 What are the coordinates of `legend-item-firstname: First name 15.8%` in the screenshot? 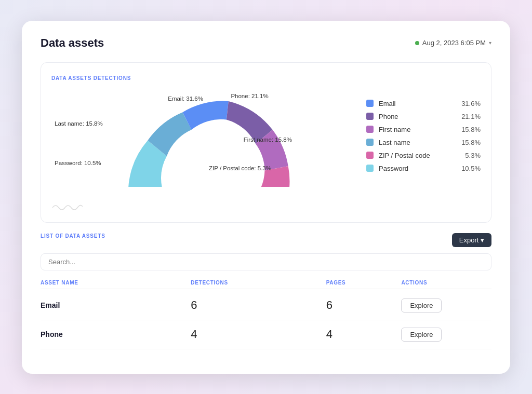 It's located at (423, 130).